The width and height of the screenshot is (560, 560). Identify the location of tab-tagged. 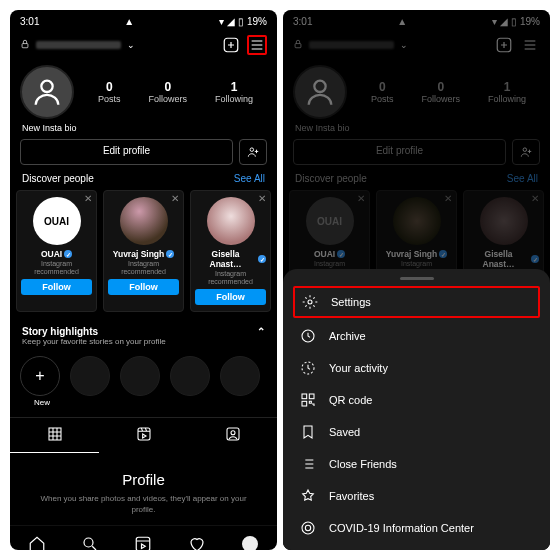
(232, 436).